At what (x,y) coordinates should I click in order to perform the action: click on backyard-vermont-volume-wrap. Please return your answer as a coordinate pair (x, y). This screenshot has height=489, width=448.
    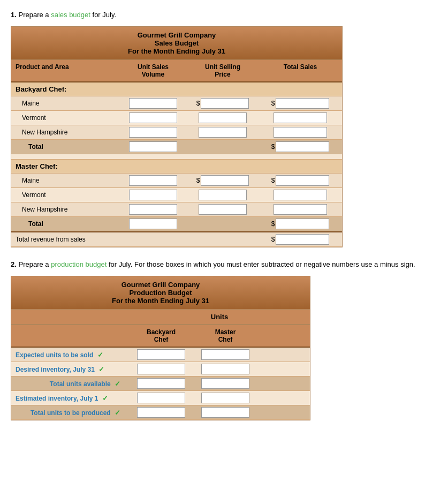
    Looking at the image, I should click on (153, 118).